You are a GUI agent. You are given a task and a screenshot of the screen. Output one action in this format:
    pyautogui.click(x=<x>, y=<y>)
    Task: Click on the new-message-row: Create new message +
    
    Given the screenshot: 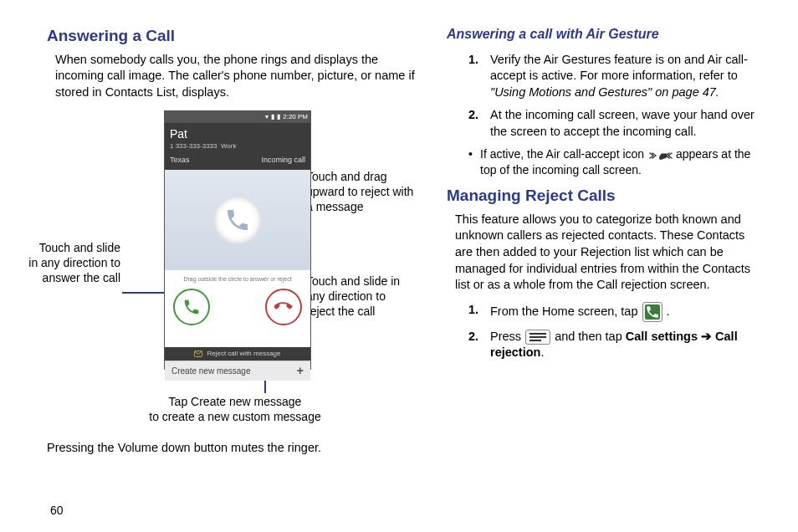 What is the action you would take?
    pyautogui.click(x=238, y=371)
    